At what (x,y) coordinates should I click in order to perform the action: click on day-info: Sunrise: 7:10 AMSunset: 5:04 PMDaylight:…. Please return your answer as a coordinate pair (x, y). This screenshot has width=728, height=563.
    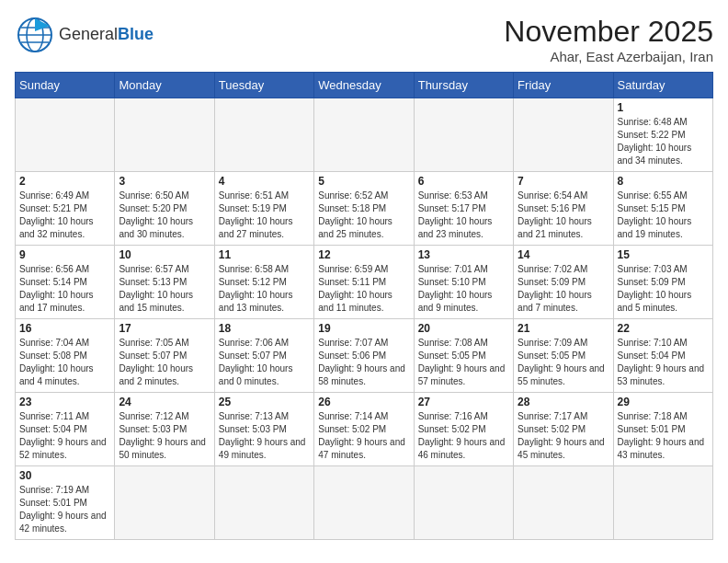
    Looking at the image, I should click on (664, 362).